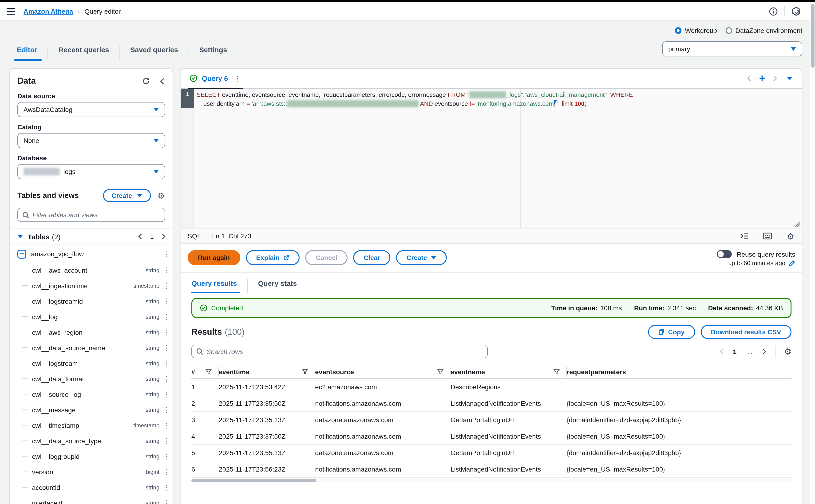  What do you see at coordinates (679, 372) in the screenshot?
I see `header-requestparameters: requestparameters` at bounding box center [679, 372].